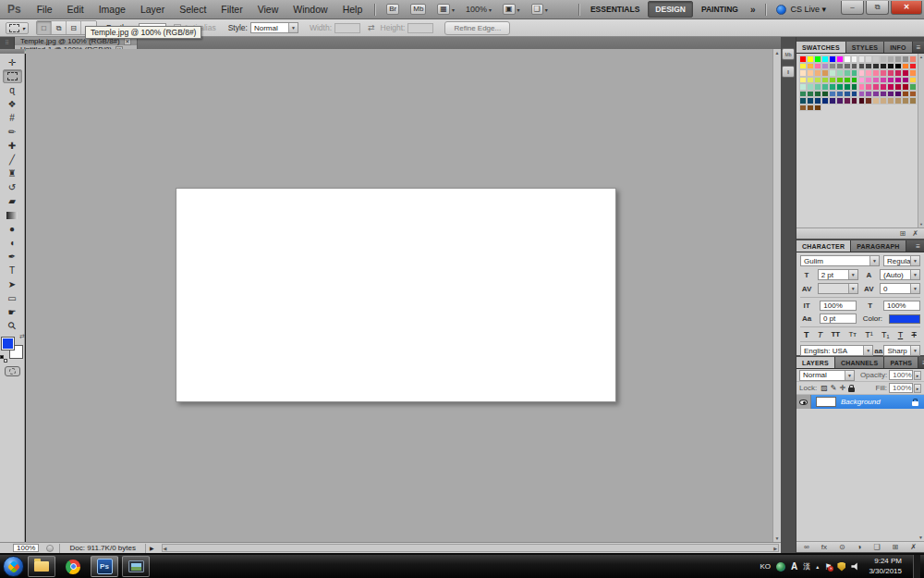 Image resolution: width=924 pixels, height=578 pixels. I want to click on tool-preset-picker: ▾, so click(17, 28).